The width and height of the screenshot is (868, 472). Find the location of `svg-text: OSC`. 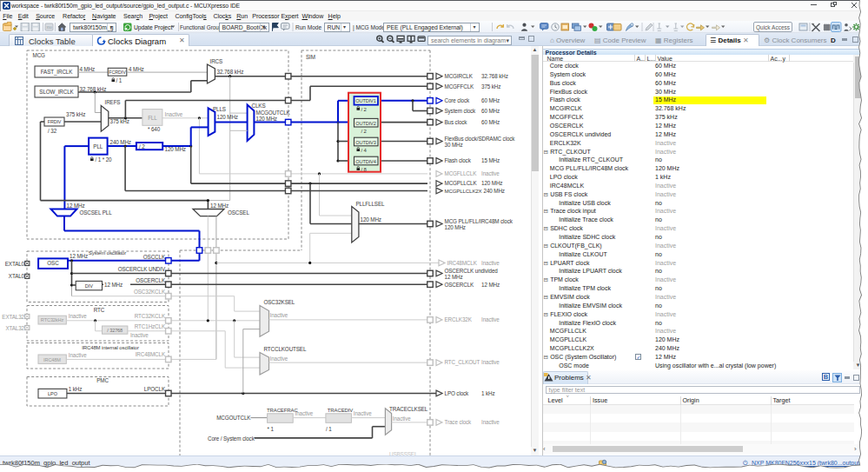

svg-text: OSC is located at coordinates (53, 263).